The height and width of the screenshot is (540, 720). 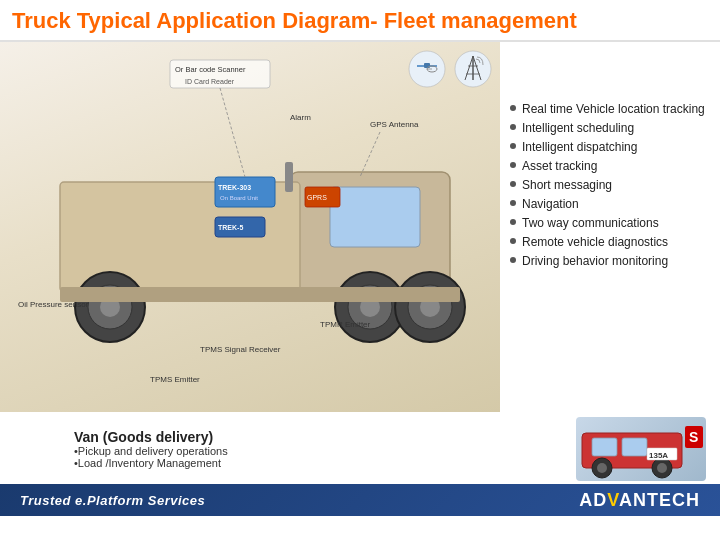 What do you see at coordinates (609, 188) in the screenshot?
I see `bullet-list: Real time Vehicle location trackingIntel…` at bounding box center [609, 188].